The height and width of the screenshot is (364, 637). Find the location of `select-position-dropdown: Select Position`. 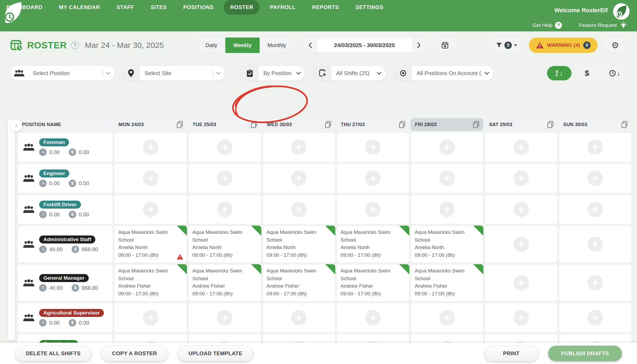

select-position-dropdown: Select Position is located at coordinates (63, 73).